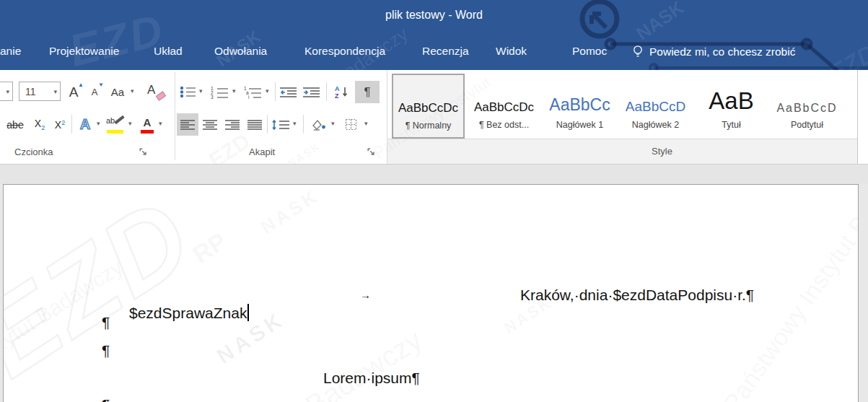  I want to click on svg-text: i, so click(248, 97).